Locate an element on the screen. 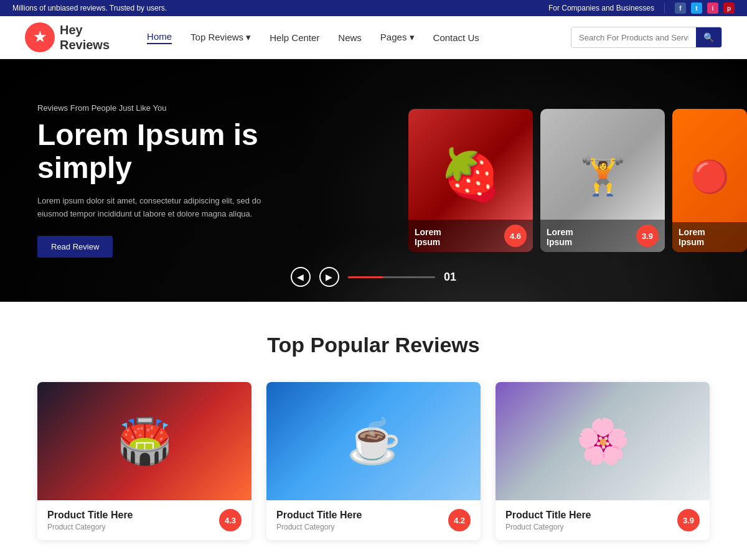  search-input is located at coordinates (634, 37).